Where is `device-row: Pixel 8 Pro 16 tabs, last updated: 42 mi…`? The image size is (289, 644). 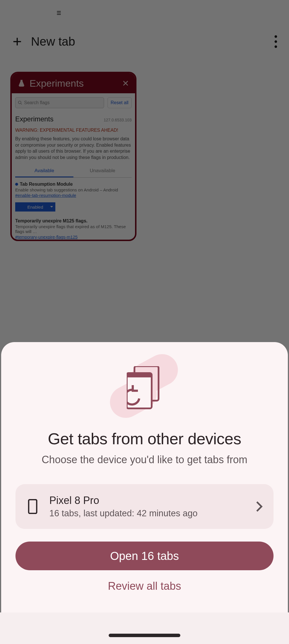
device-row: Pixel 8 Pro 16 tabs, last updated: 42 mi… is located at coordinates (144, 507).